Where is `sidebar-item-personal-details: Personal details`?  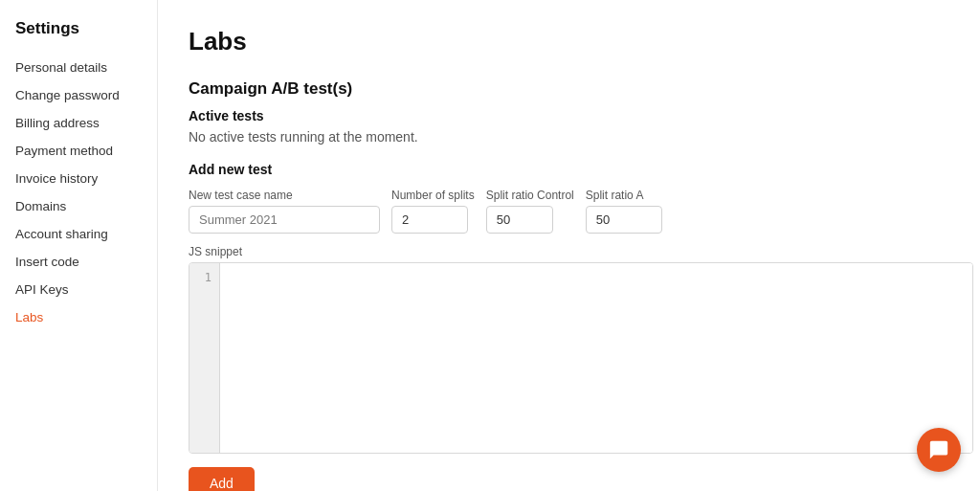
sidebar-item-personal-details: Personal details is located at coordinates (78, 67).